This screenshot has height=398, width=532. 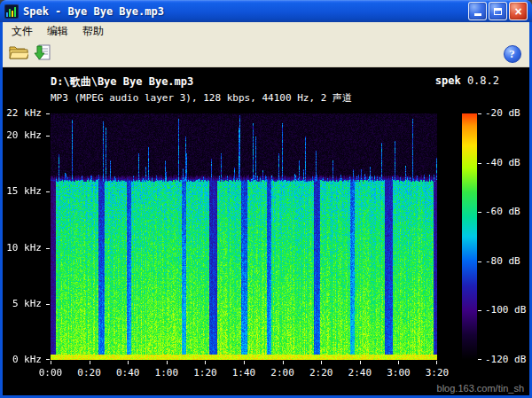 I want to click on db-axis-label: -40 dB, so click(x=503, y=163).